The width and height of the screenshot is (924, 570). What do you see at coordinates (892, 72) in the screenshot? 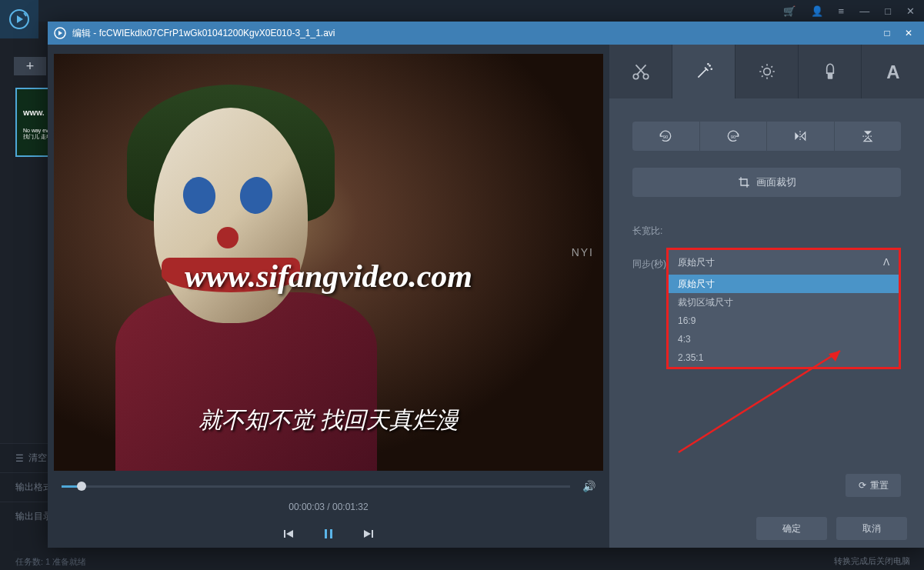
I see `svg-text: A` at bounding box center [892, 72].